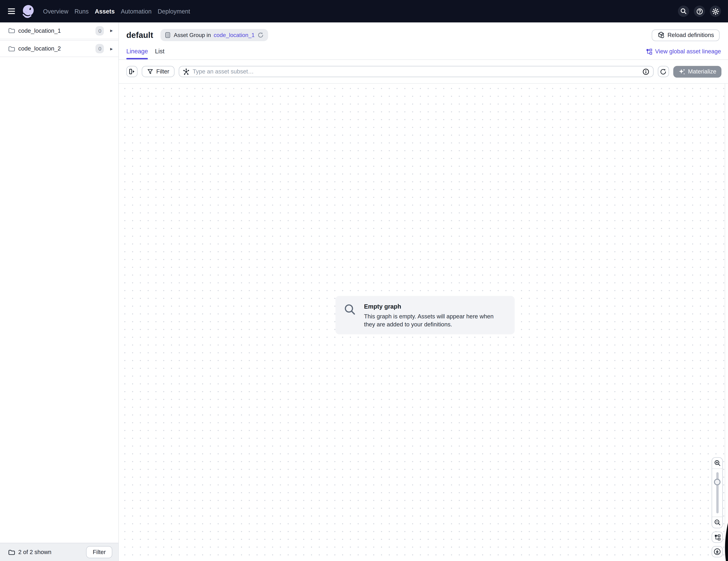 This screenshot has height=561, width=728. Describe the element at coordinates (350, 316) in the screenshot. I see `magnifier-icon` at that location.